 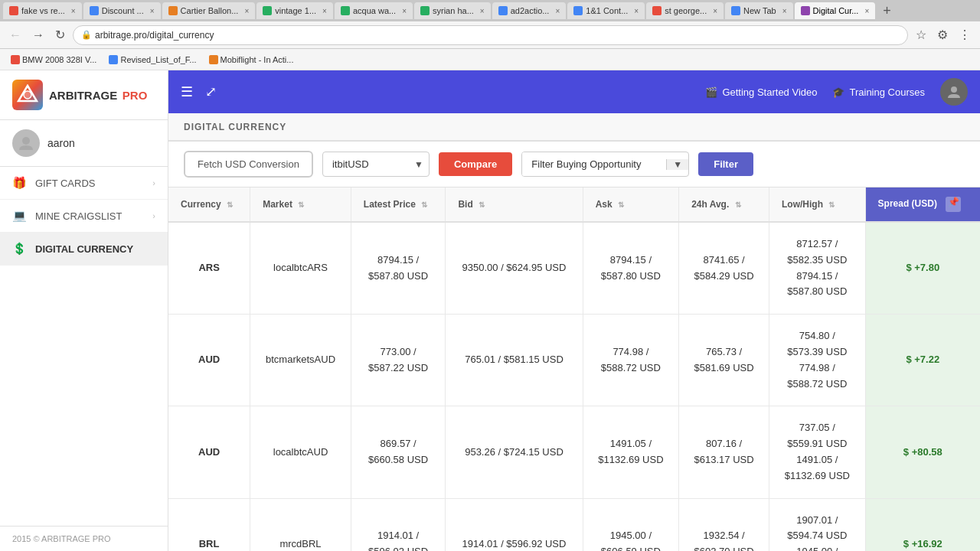 I want to click on tab-fake: fake vs re... ×, so click(x=43, y=11).